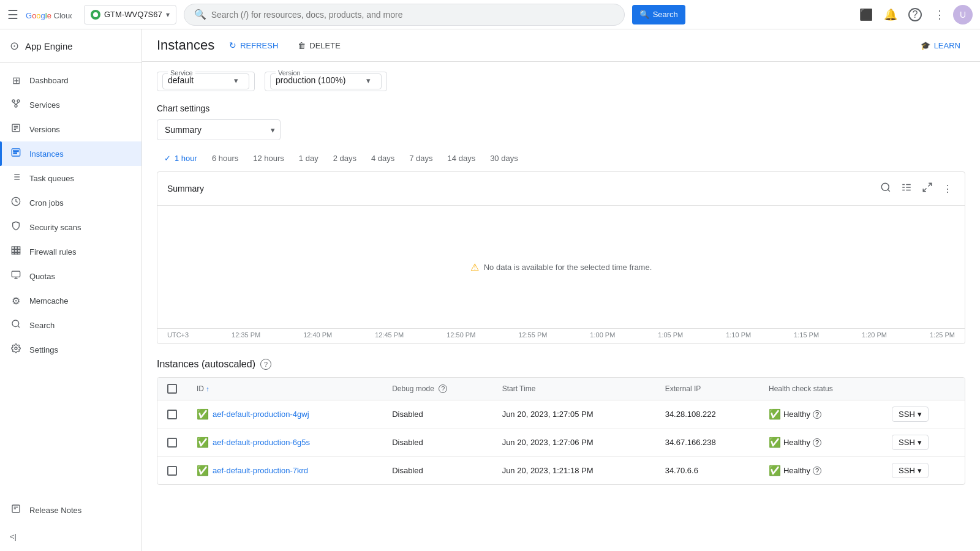  I want to click on chart-fullscreen-btn, so click(927, 189).